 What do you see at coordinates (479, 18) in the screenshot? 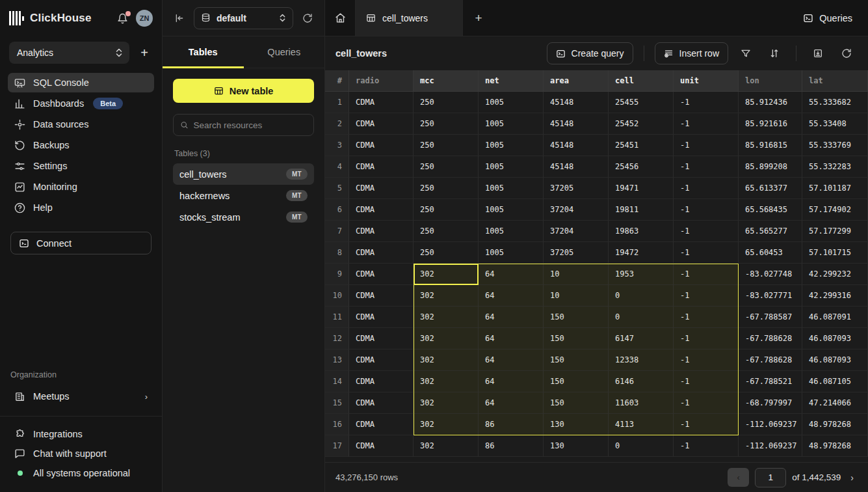
I see `new-tab-button: +` at bounding box center [479, 18].